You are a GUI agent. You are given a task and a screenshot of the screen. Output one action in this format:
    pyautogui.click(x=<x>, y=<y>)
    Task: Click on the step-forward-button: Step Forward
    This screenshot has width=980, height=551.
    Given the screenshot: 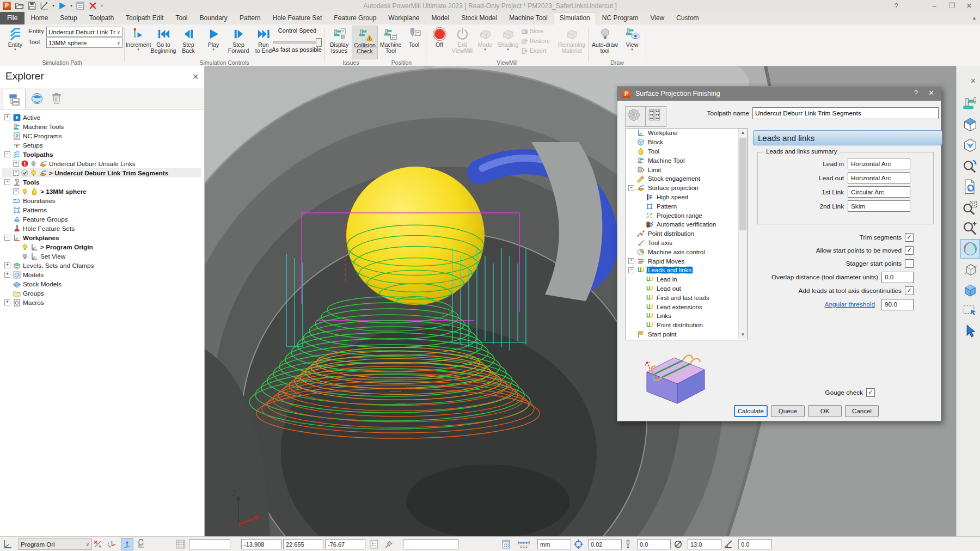 What is the action you would take?
    pyautogui.click(x=238, y=42)
    